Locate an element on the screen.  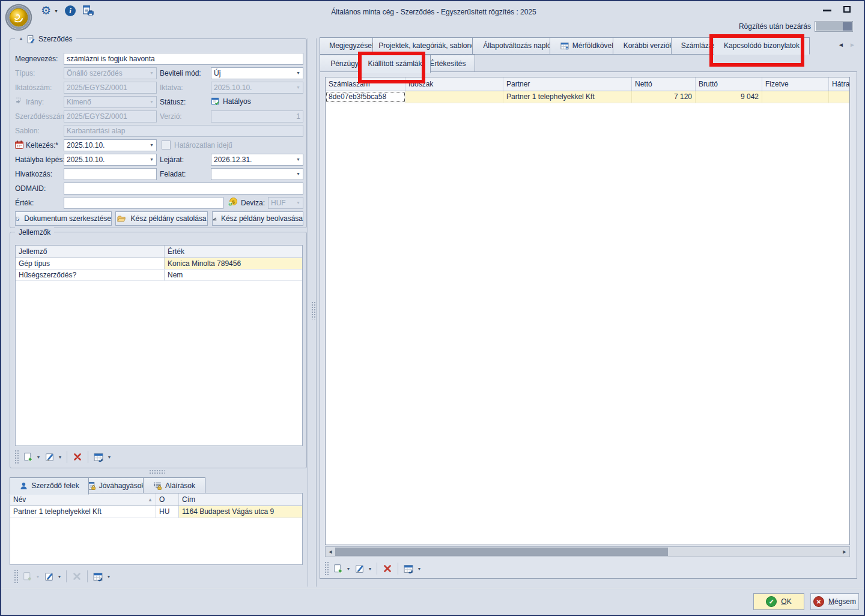
tab-alairasok: Aláírások is located at coordinates (174, 486).